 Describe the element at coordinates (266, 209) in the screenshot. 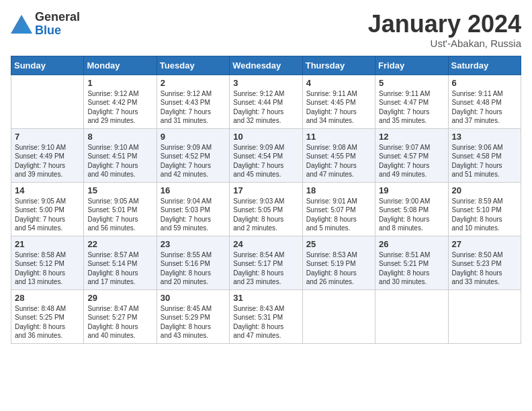

I see `calendar-week-row: 14Sunrise: 9:05 AM Sunset: 5:00 PM Dayli…` at that location.